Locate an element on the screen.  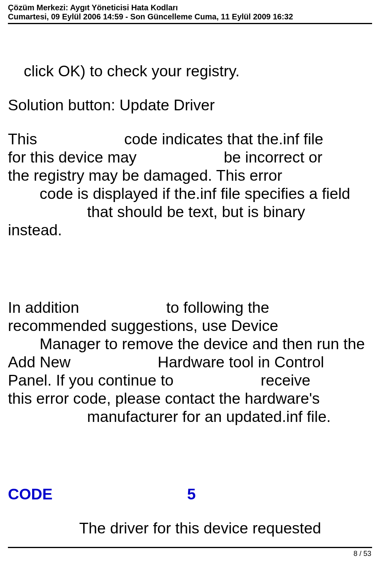
body-line-4a: for this device may is located at coordinates (72, 157).